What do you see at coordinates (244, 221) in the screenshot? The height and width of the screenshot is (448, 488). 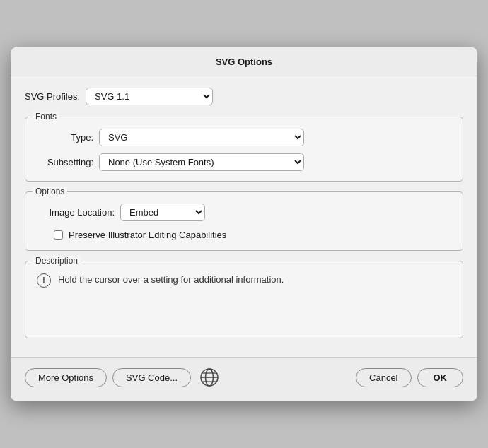 I see `options-section: Options Image Location: Embed Link Prese…` at bounding box center [244, 221].